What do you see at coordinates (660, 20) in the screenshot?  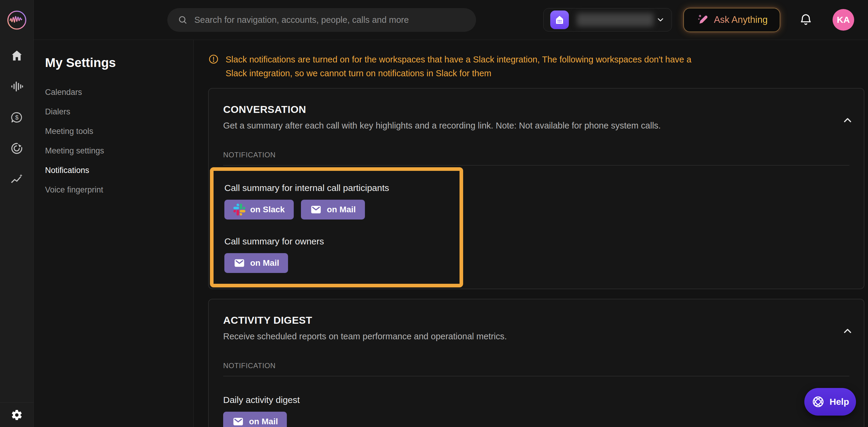 I see `chevron-down-icon` at bounding box center [660, 20].